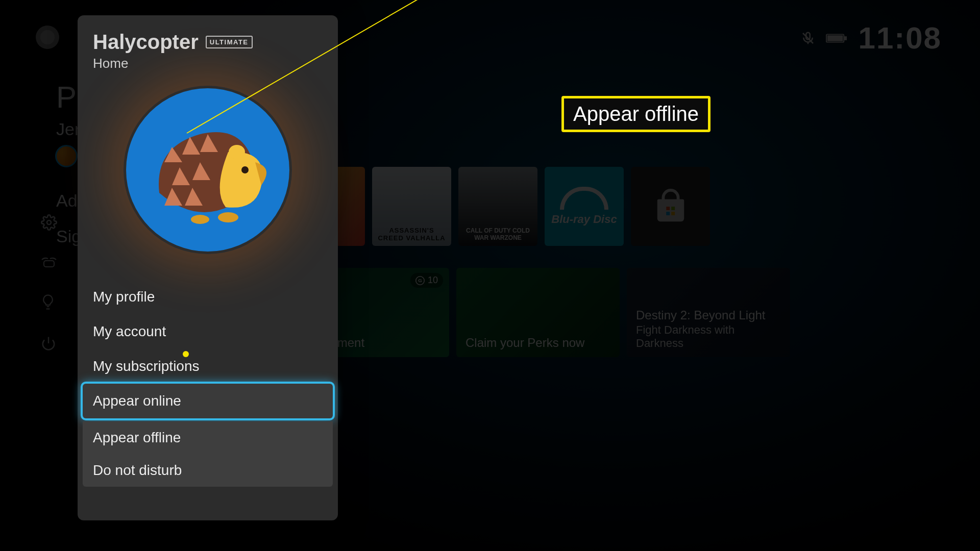 The image size is (980, 551). Describe the element at coordinates (208, 170) in the screenshot. I see `avatar` at that location.